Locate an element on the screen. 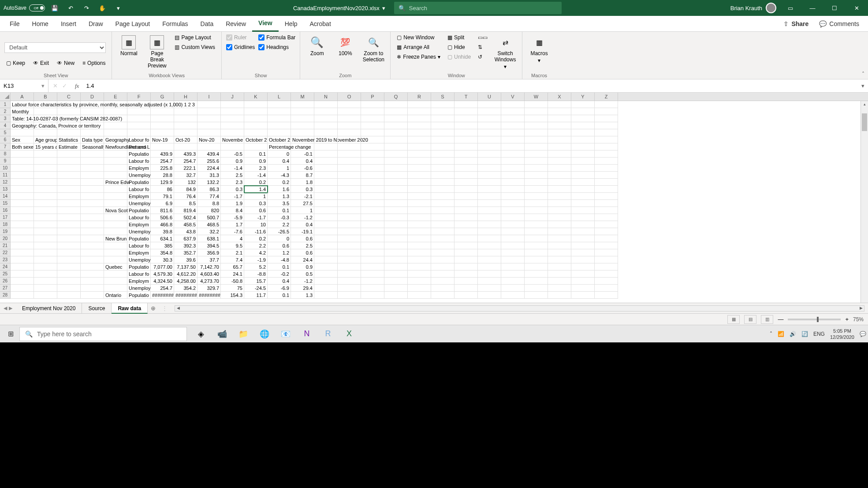 The image size is (868, 488). cell-Y13 is located at coordinates (583, 189).